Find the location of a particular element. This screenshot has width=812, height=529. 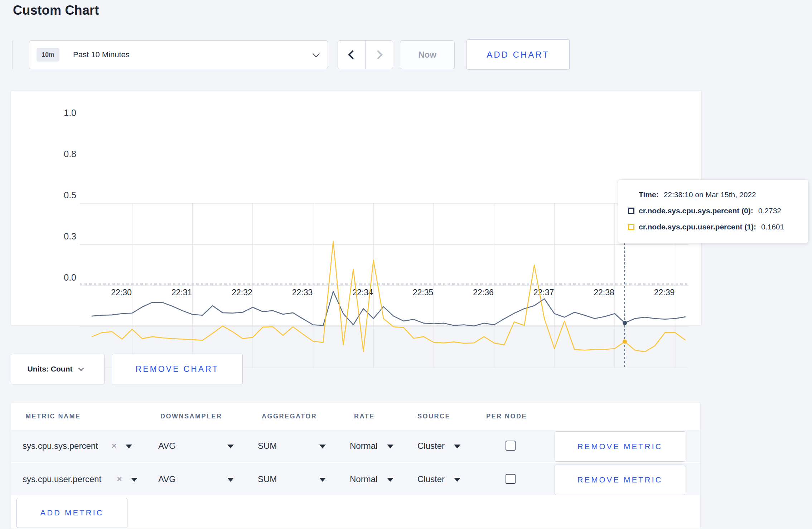

chevron-left-icon is located at coordinates (352, 54).